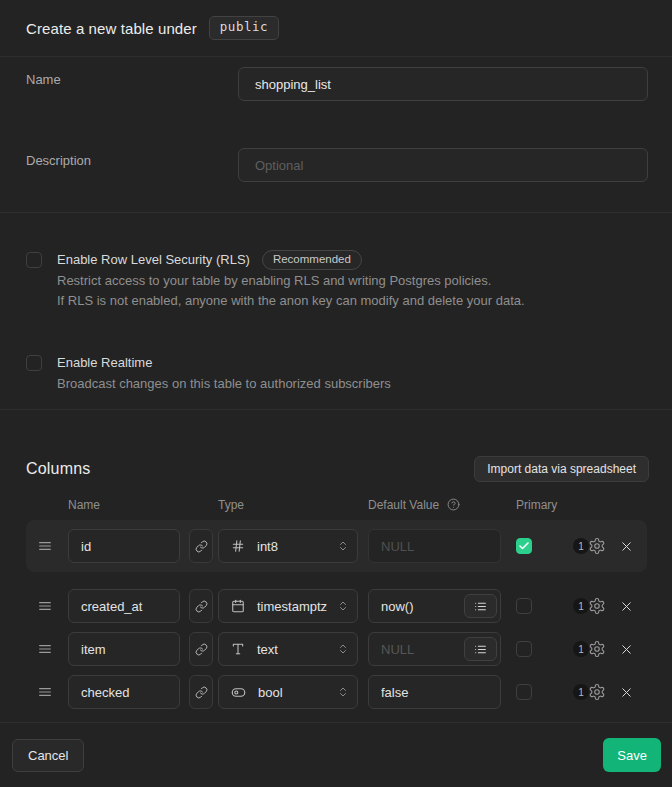  Describe the element at coordinates (112, 28) in the screenshot. I see `panel-title: Create a new table under` at that location.